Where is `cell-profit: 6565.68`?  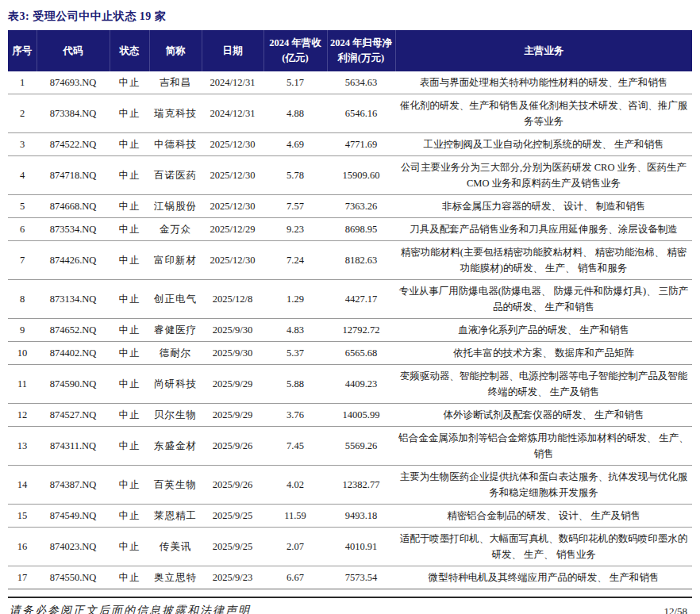 cell-profit: 6565.68 is located at coordinates (361, 354).